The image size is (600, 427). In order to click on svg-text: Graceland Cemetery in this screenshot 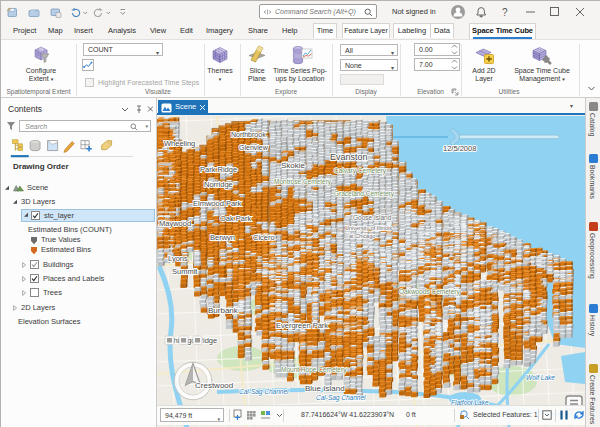, I will do `click(364, 194)`.